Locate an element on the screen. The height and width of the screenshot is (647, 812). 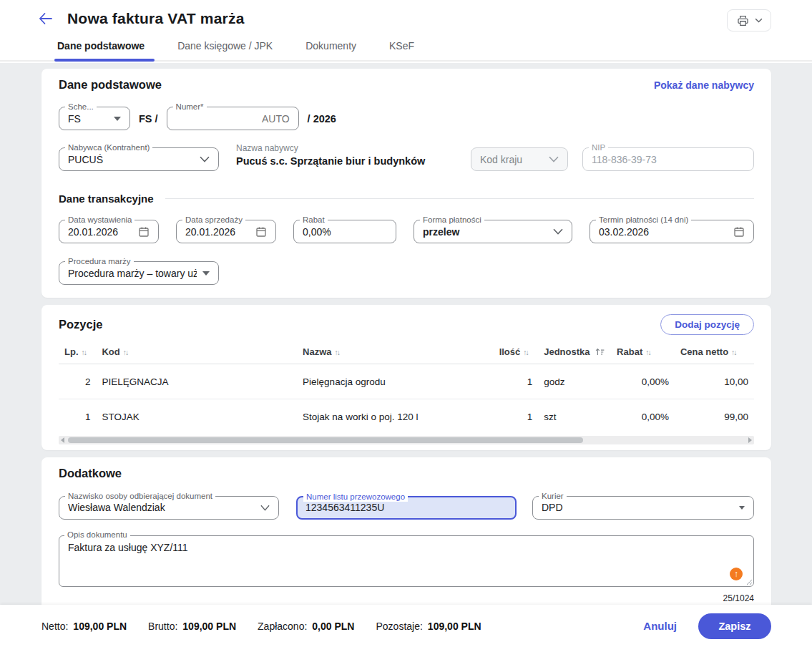
back-button is located at coordinates (45, 19).